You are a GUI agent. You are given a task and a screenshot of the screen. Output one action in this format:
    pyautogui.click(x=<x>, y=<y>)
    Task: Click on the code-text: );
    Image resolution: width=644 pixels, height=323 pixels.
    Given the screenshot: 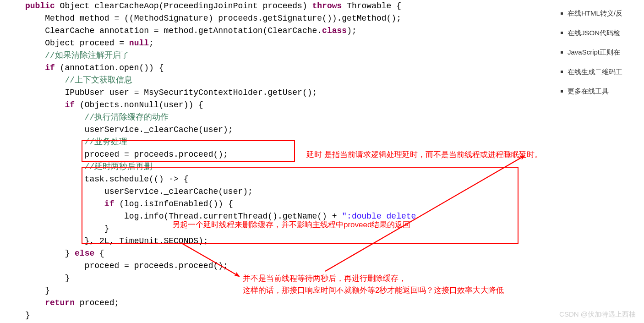 What is the action you would take?
    pyautogui.click(x=352, y=31)
    